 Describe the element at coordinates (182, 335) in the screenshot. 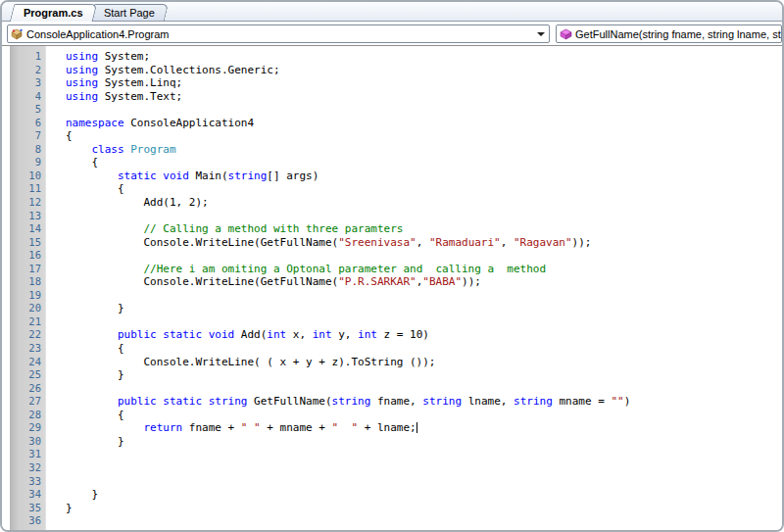

I see `code-token-keyword: static` at that location.